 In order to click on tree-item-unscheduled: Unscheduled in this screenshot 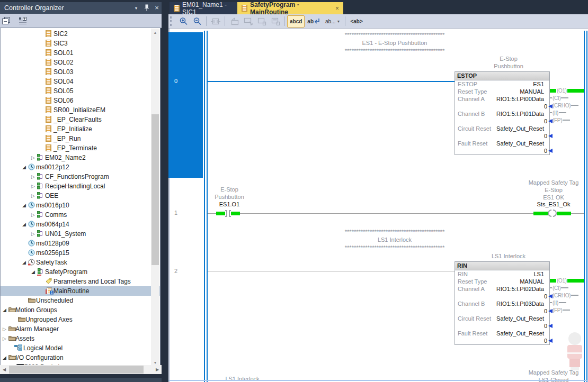, I will do `click(81, 301)`.